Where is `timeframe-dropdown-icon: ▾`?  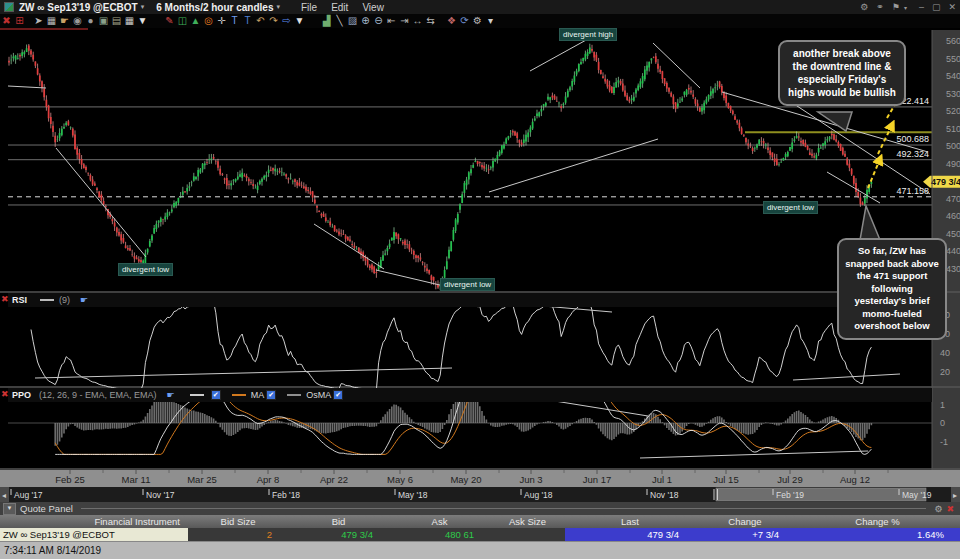 timeframe-dropdown-icon: ▾ is located at coordinates (279, 7).